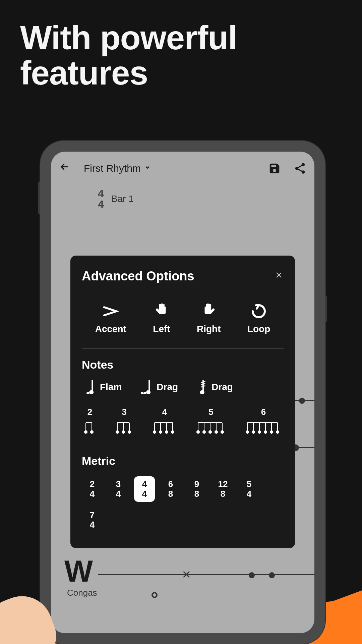 This screenshot has height=644, width=362. Describe the element at coordinates (326, 309) in the screenshot. I see `phone-power-button` at that location.